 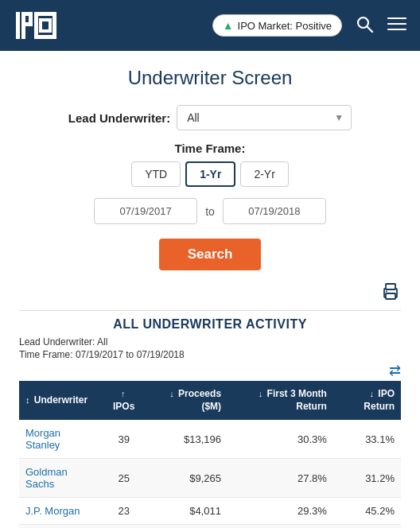 I want to click on proceeds-cell: $4,011, so click(x=186, y=511).